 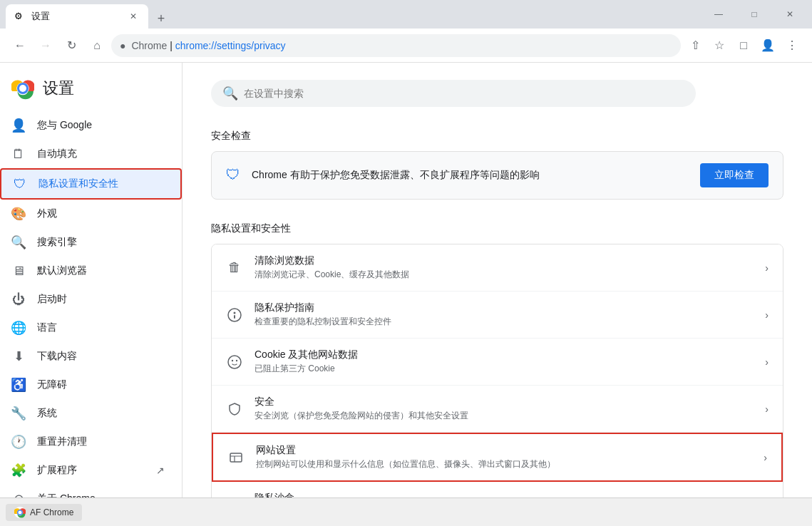 What do you see at coordinates (88, 299) in the screenshot?
I see `sidebar-item-startup: ⏻ 启动时` at bounding box center [88, 299].